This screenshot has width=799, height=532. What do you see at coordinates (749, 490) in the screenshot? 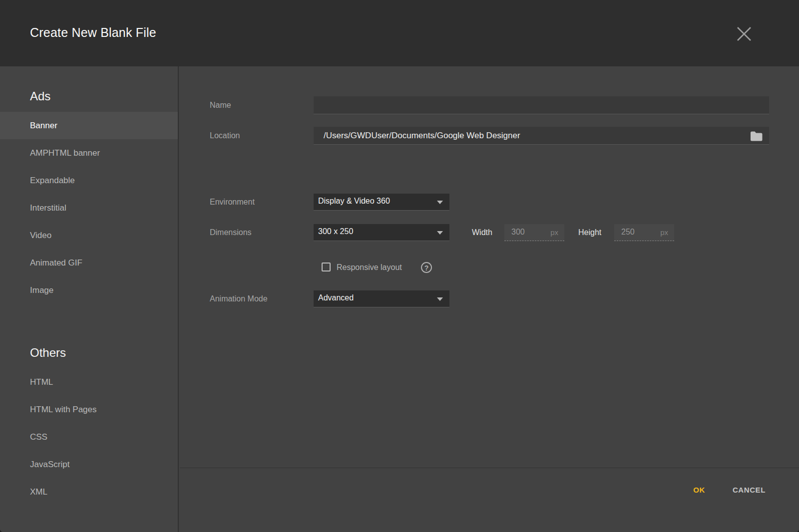
I see `cancel-button: CANCEL` at bounding box center [749, 490].